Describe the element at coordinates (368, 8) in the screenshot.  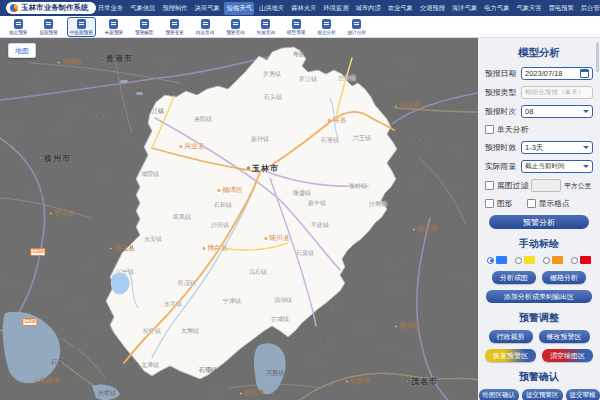
I see `nav-item-9: 城市内涝` at that location.